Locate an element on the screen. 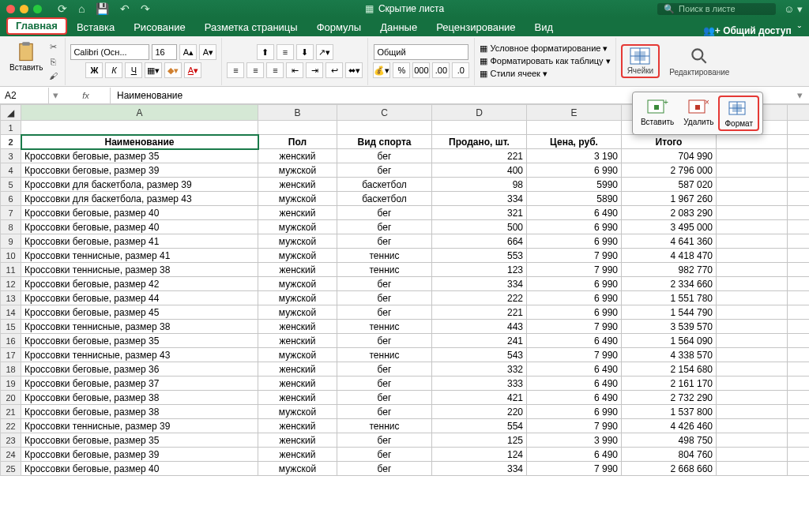 The width and height of the screenshot is (809, 532). merge-icon: ⬌▾ is located at coordinates (354, 70).